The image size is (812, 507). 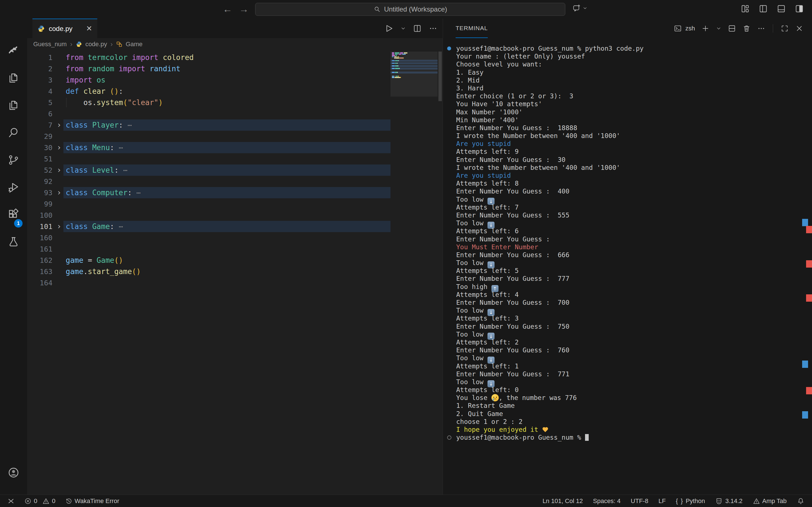 What do you see at coordinates (627, 374) in the screenshot?
I see `terminal-line: Enter Number You Guess : 771` at bounding box center [627, 374].